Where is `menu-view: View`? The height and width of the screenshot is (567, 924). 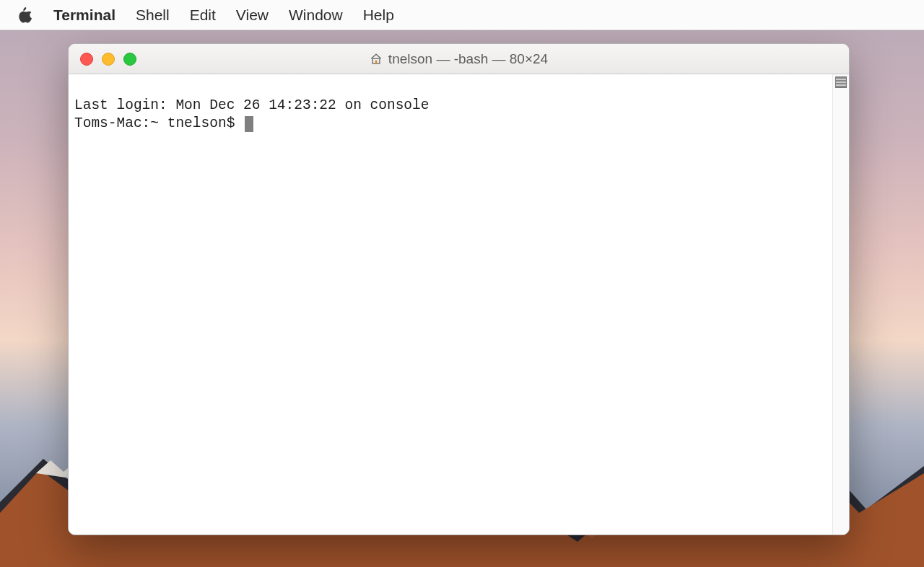
menu-view: View is located at coordinates (253, 15).